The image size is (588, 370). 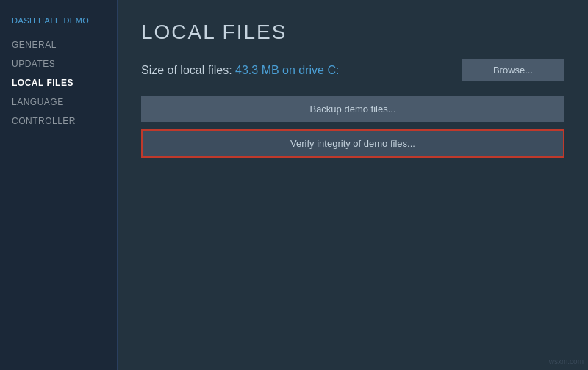 I want to click on browse-button: Browse..., so click(x=513, y=70).